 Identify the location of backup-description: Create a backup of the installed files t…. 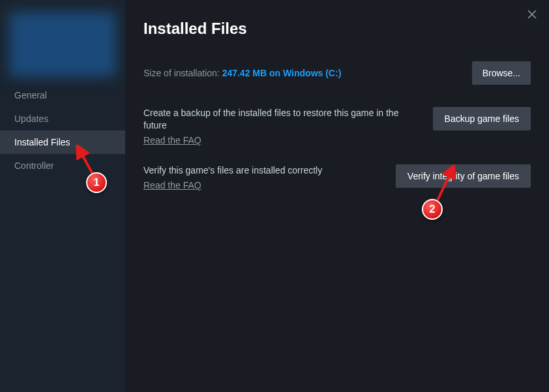
(282, 119).